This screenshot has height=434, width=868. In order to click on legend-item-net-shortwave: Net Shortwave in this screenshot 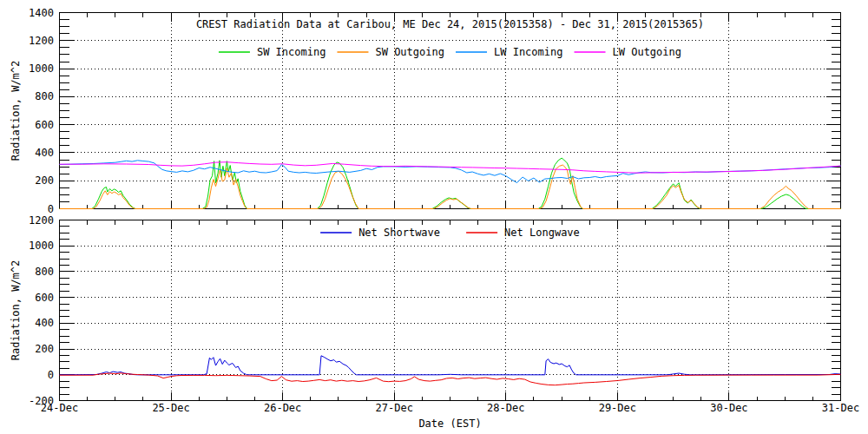, I will do `click(380, 233)`.